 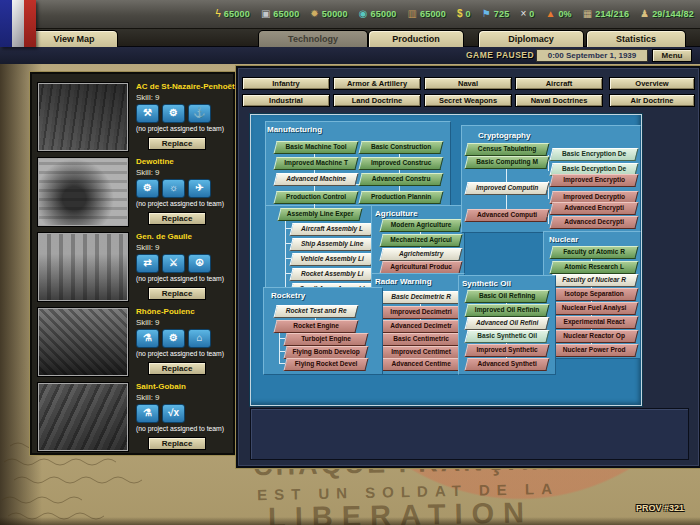 I want to click on section-header-radar-warning: Radar Warning, so click(x=404, y=282).